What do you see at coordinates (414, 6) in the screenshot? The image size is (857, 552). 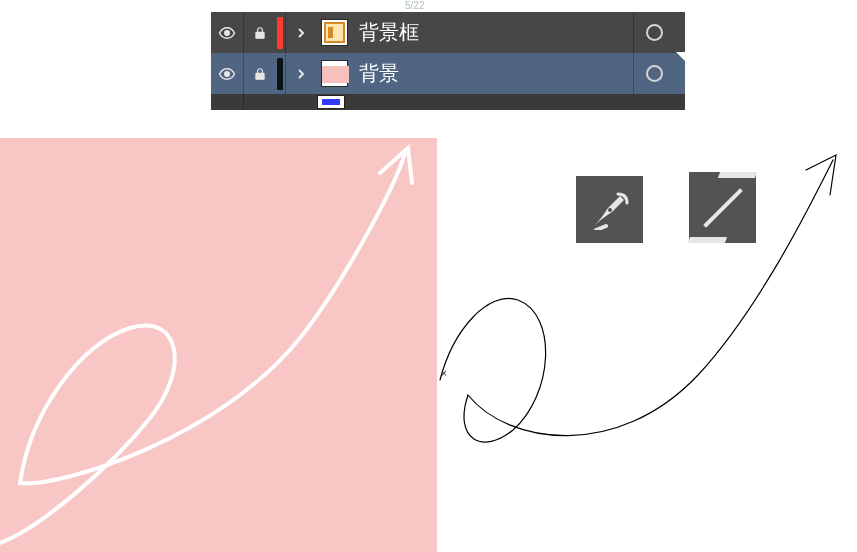 I see `page-counter: 5/22` at bounding box center [414, 6].